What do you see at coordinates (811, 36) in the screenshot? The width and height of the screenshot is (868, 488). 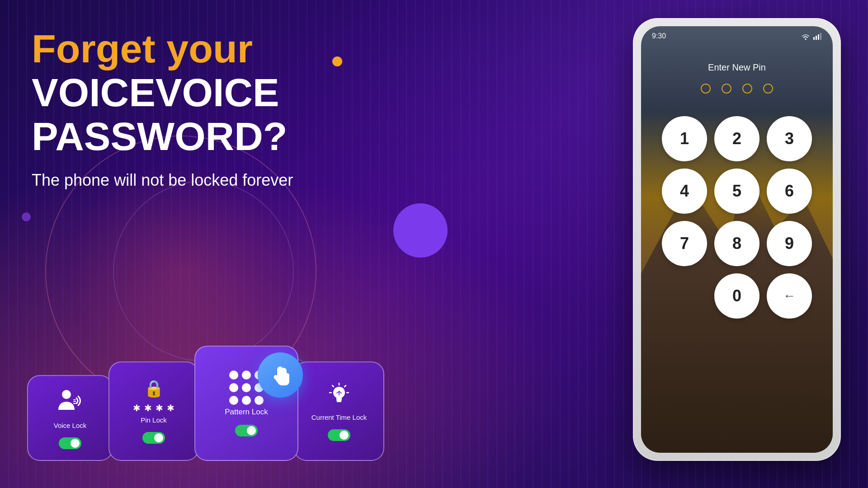 I see `status-icons` at bounding box center [811, 36].